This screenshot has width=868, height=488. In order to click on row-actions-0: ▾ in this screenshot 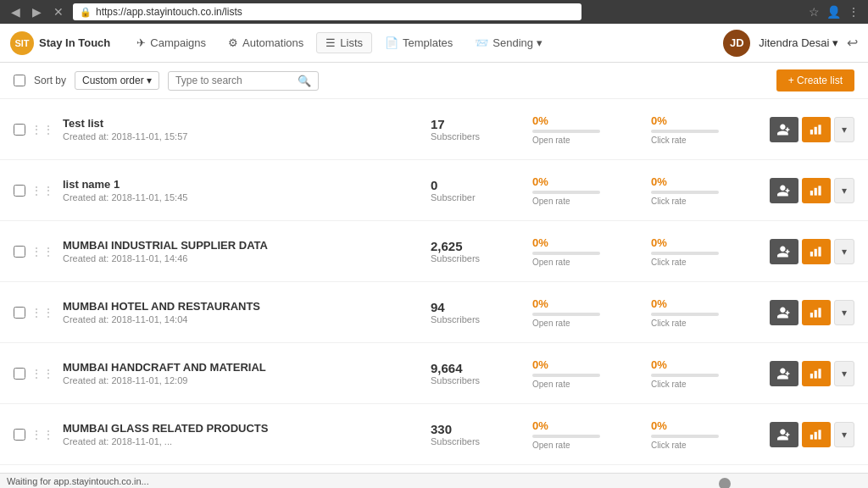, I will do `click(812, 130)`.